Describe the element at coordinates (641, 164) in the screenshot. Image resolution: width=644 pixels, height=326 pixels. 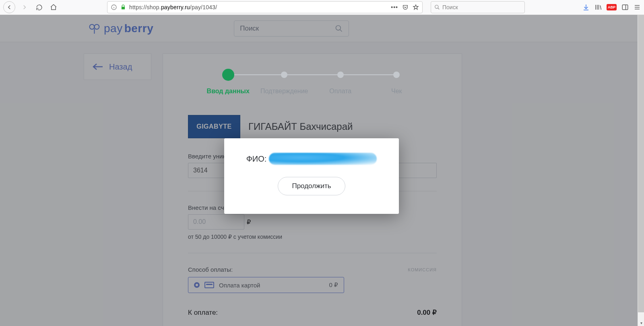
I see `scroll-thumb` at that location.